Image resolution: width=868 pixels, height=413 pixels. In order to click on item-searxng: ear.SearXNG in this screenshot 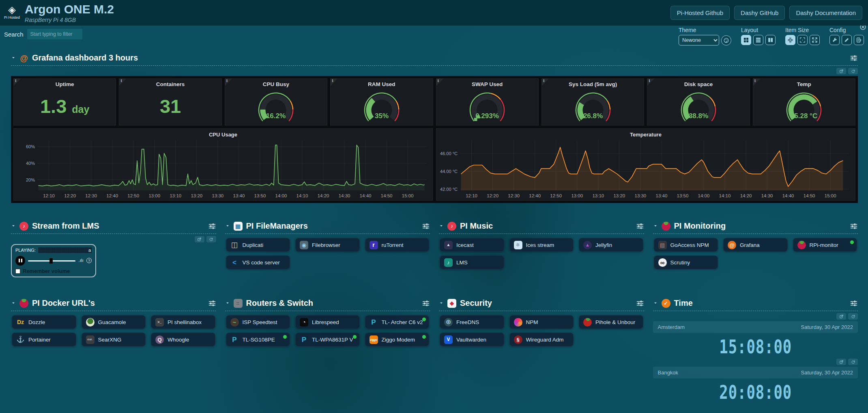, I will do `click(114, 339)`.